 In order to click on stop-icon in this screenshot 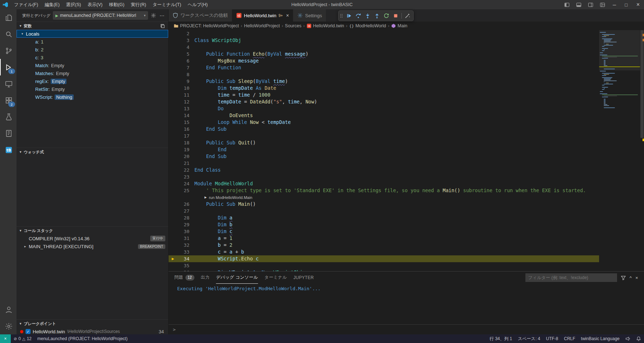, I will do `click(396, 16)`.